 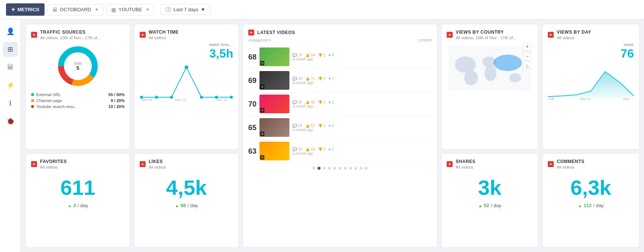 What do you see at coordinates (186, 82) in the screenshot?
I see `watchtime-line-chart: Nov 08 Nov 12 Nov 16` at bounding box center [186, 82].